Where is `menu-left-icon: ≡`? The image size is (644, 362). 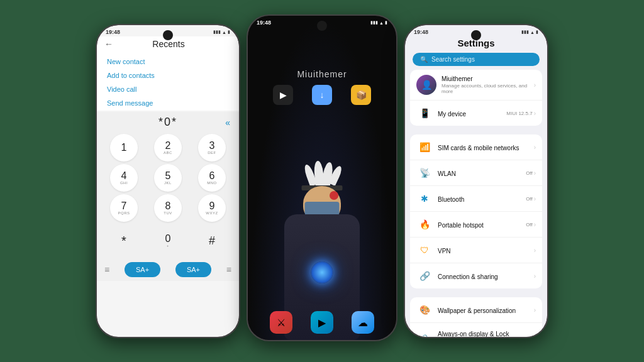
menu-left-icon: ≡ is located at coordinates (107, 270).